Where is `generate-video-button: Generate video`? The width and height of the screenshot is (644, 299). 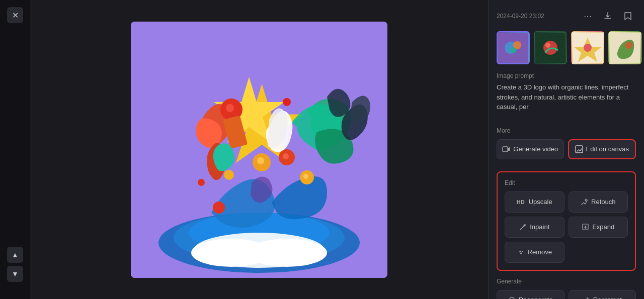 generate-video-button: Generate video is located at coordinates (530, 149).